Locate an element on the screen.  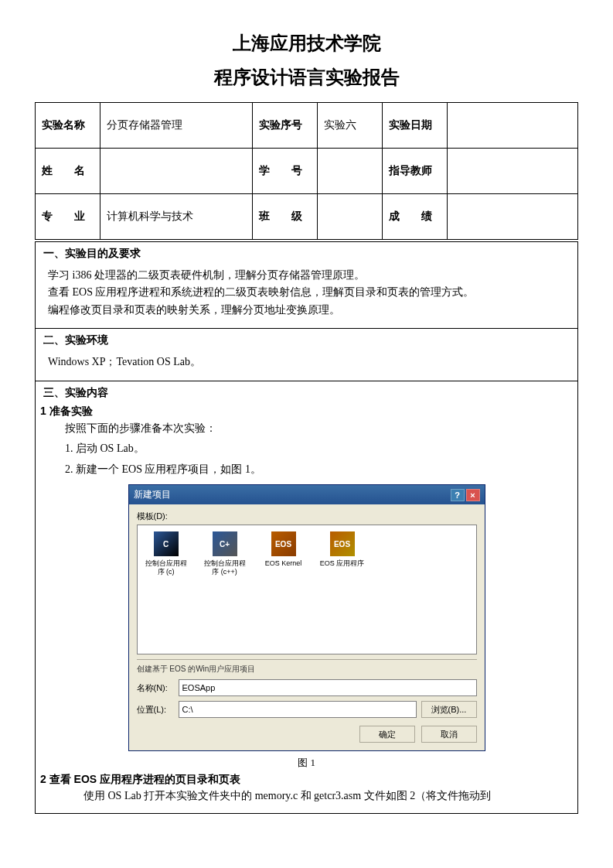
class-value is located at coordinates (350, 217).